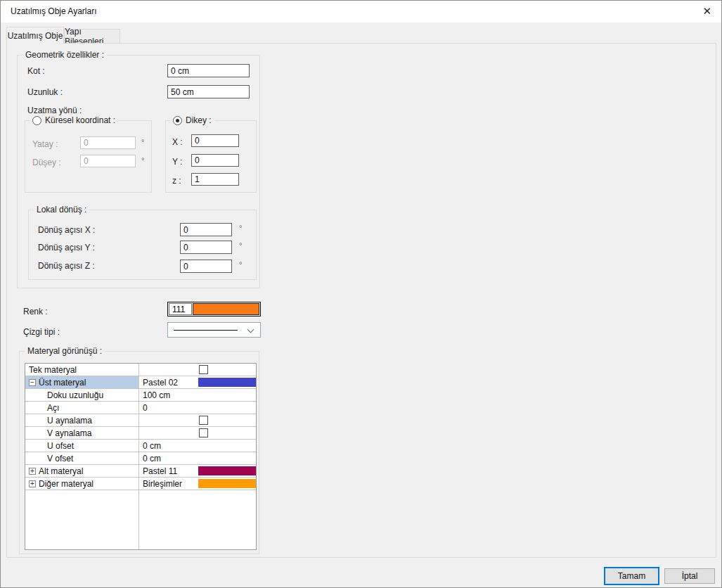  I want to click on tab-uzatilmis-obje: Uzatılmış Obje, so click(35, 35).